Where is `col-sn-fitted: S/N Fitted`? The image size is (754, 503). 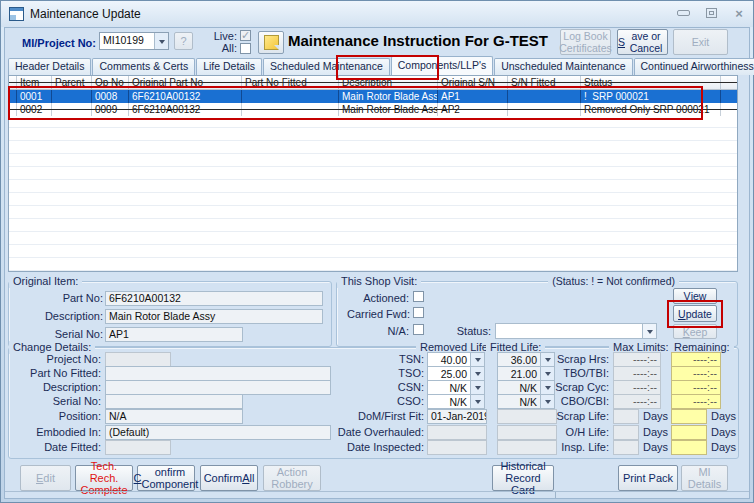
col-sn-fitted: S/N Fitted is located at coordinates (544, 82).